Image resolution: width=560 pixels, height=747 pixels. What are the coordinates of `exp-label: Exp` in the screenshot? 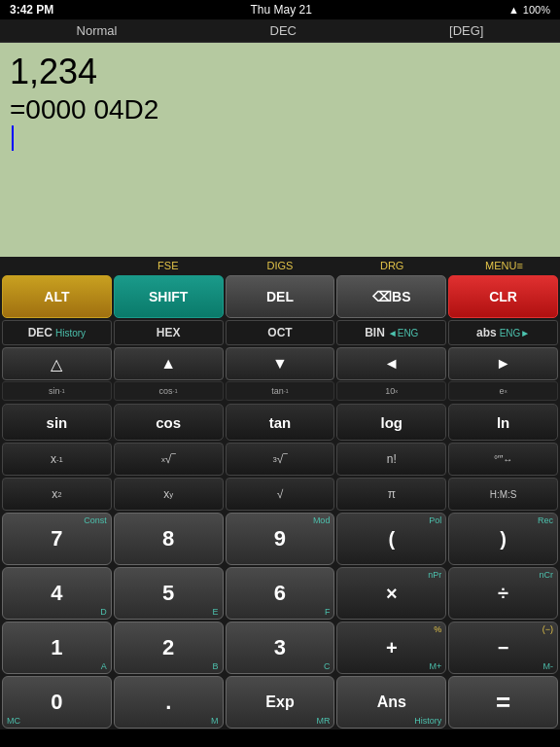 It's located at (280, 702).